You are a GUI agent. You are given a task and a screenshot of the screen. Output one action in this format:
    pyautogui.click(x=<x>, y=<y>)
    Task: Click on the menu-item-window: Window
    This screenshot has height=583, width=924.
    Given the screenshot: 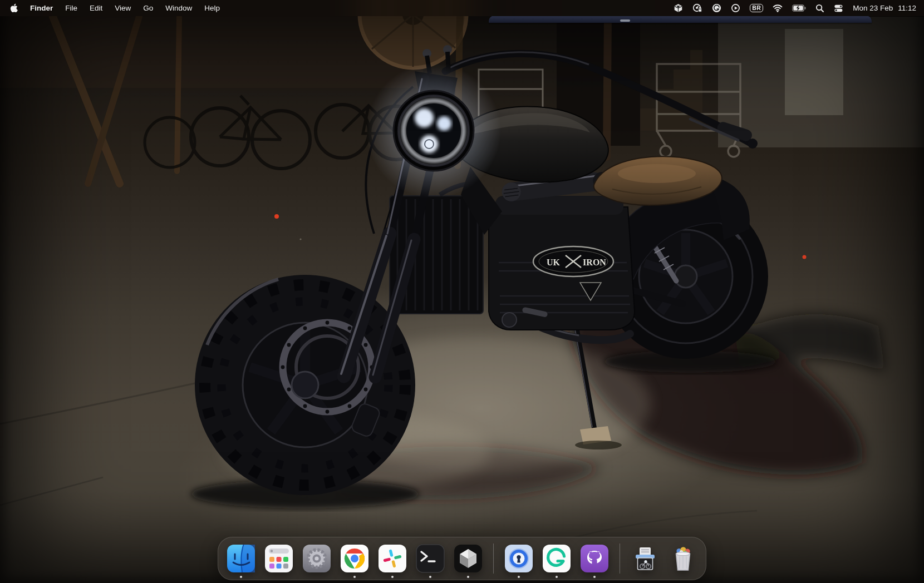 What is the action you would take?
    pyautogui.click(x=179, y=8)
    